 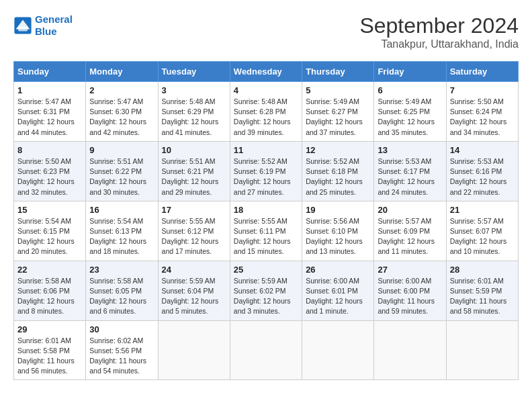 I want to click on cell-day-number: 25, so click(x=266, y=270).